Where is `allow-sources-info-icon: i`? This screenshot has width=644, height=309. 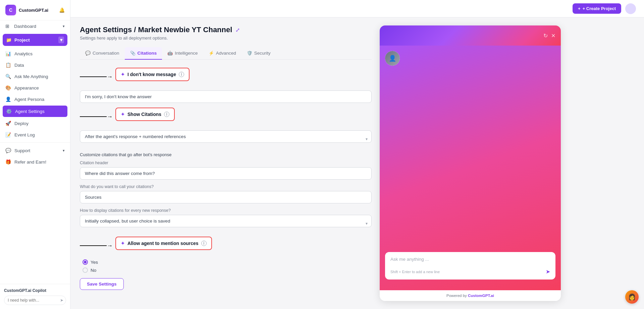 allow-sources-info-icon: i is located at coordinates (204, 243).